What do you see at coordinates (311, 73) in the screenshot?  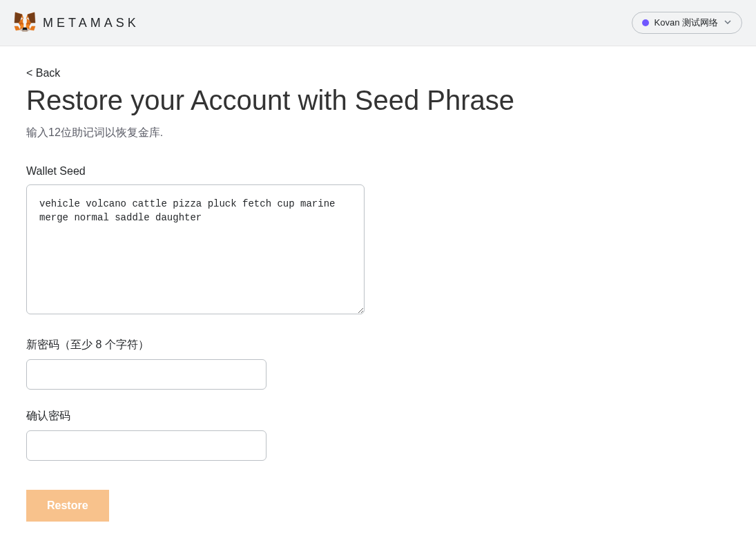 I see `back-link: < Back` at bounding box center [311, 73].